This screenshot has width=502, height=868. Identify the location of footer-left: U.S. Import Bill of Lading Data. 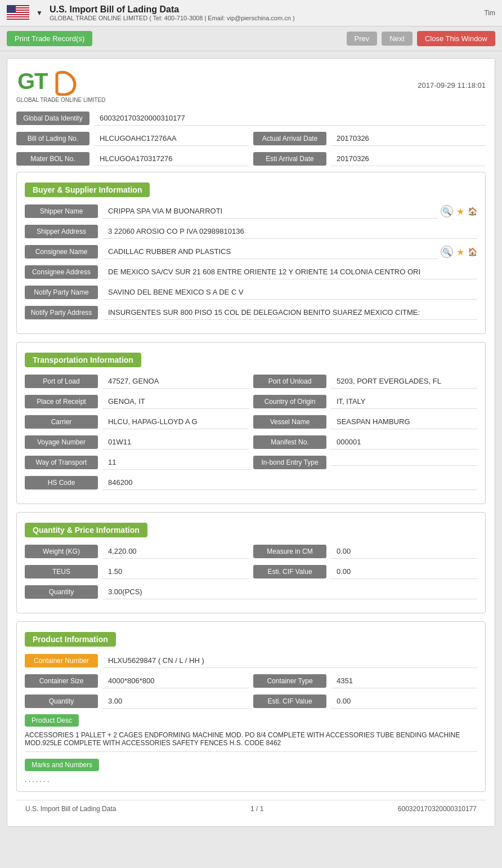
(71, 809).